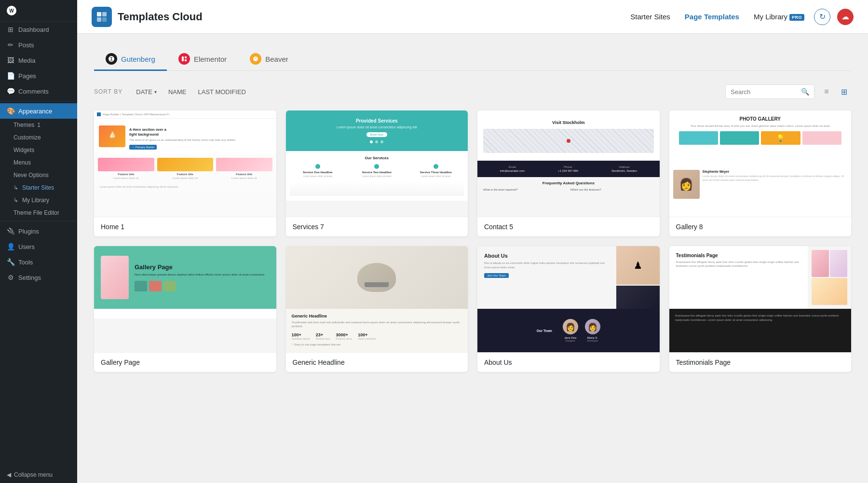 The width and height of the screenshot is (868, 483). I want to click on nav-starter-sites: Starter Sites, so click(650, 16).